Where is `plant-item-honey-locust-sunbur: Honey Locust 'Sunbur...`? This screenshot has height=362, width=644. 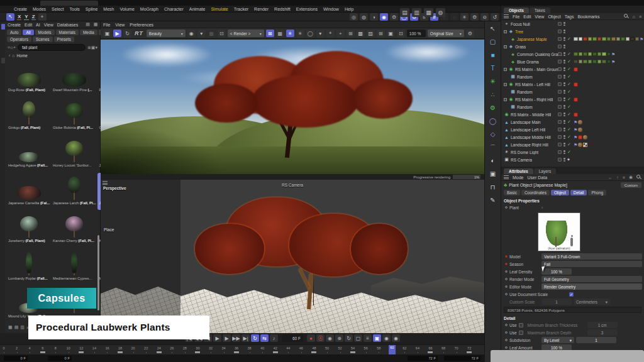 plant-item-honey-locust-sunbur: Honey Locust 'Sunbur... is located at coordinates (74, 153).